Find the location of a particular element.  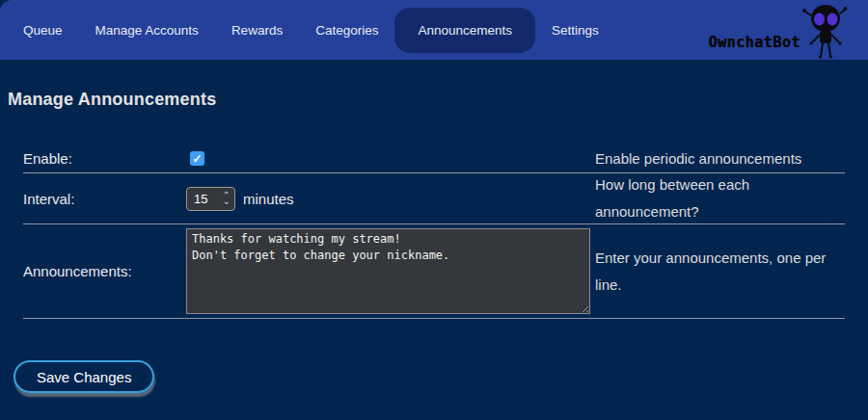

interval-number-input: 15 ⌃ ⌄ is located at coordinates (210, 198).